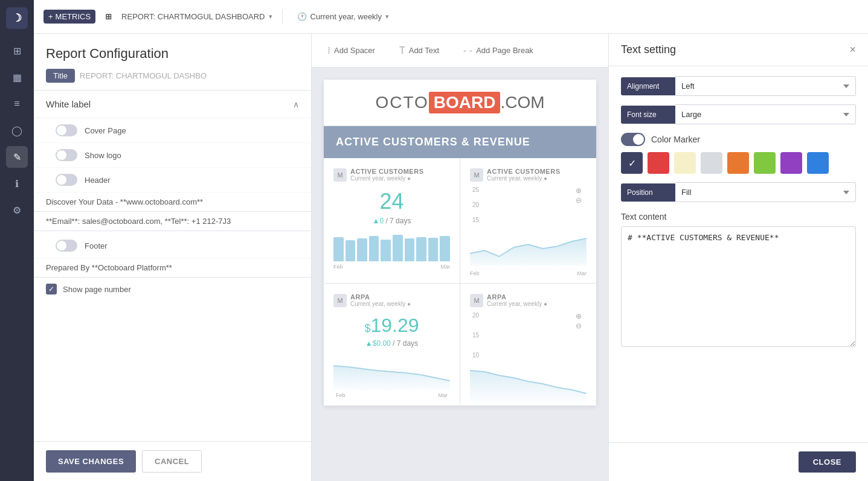 This screenshot has width=868, height=481. What do you see at coordinates (633, 139) in the screenshot?
I see `ts-color-marker-toggle` at bounding box center [633, 139].